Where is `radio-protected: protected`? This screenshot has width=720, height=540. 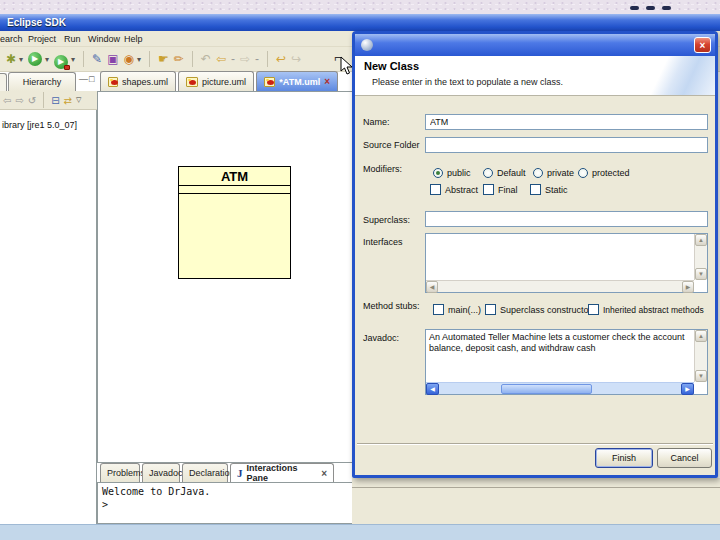 radio-protected: protected is located at coordinates (604, 173).